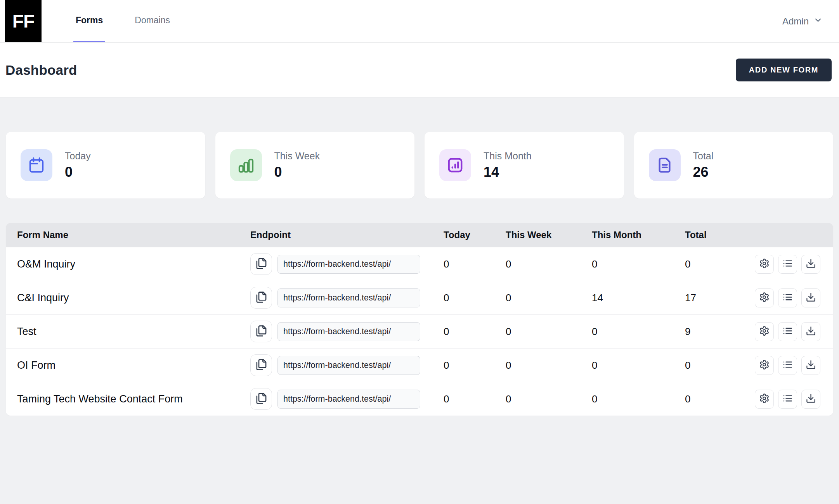  I want to click on page-header: Dashboard ADD NEW FORM, so click(420, 70).